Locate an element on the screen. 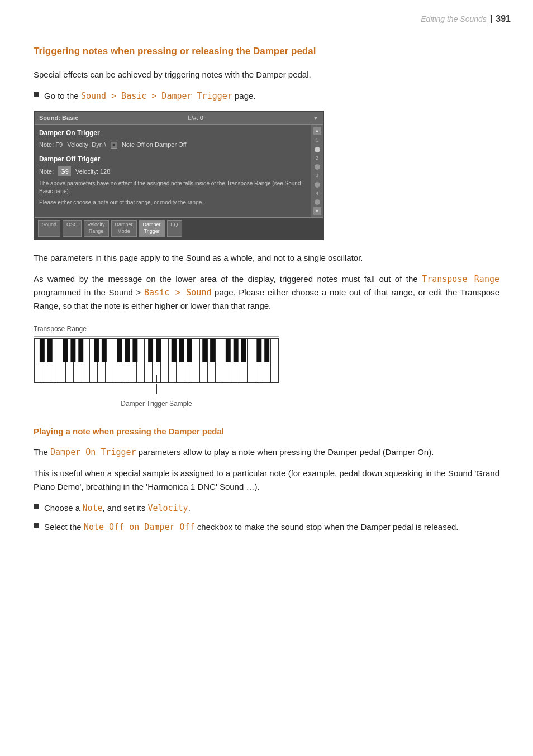  section1-heading: Triggering notes when pressing or releas… is located at coordinates (266, 51).